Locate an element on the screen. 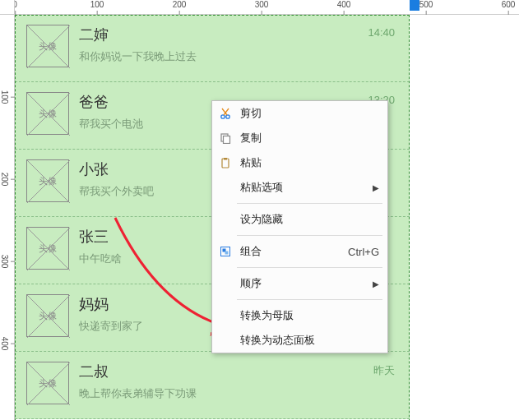  selection-marker is located at coordinates (415, 5).